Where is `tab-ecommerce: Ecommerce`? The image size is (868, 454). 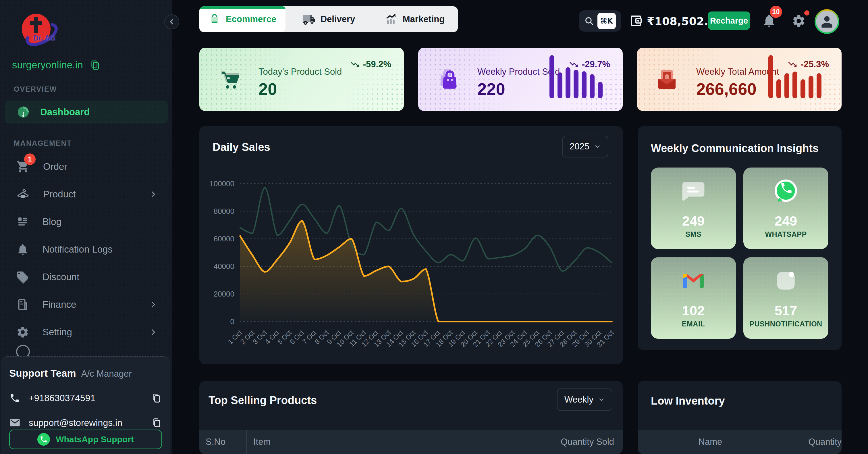
tab-ecommerce: Ecommerce is located at coordinates (243, 19).